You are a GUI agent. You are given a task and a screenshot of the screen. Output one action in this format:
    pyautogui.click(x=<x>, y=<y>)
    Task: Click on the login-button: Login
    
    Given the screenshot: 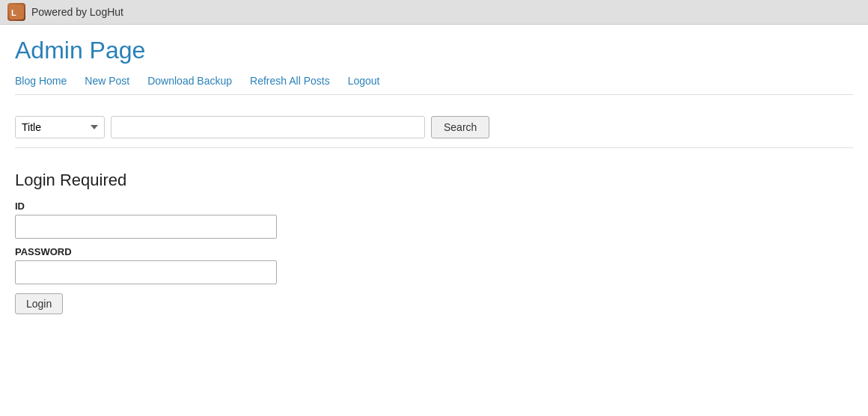 What is the action you would take?
    pyautogui.click(x=39, y=304)
    